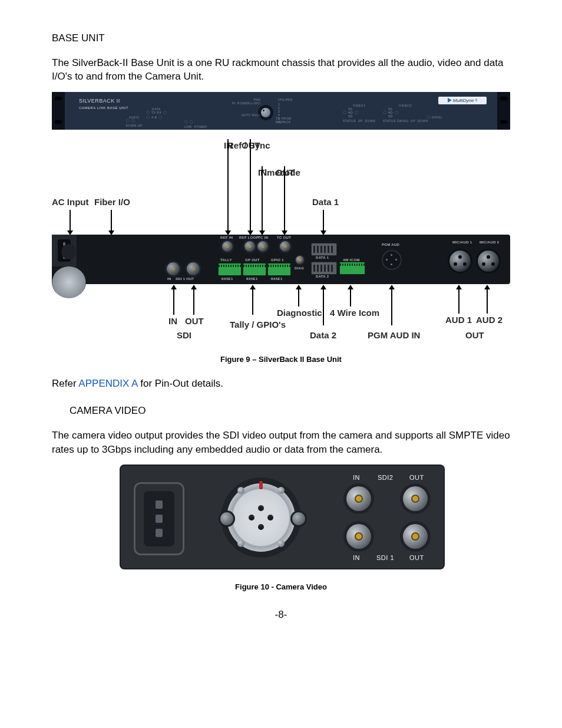 Image resolution: width=562 pixels, height=728 pixels. What do you see at coordinates (226, 260) in the screenshot?
I see `tiny-tally: TALLY` at bounding box center [226, 260].